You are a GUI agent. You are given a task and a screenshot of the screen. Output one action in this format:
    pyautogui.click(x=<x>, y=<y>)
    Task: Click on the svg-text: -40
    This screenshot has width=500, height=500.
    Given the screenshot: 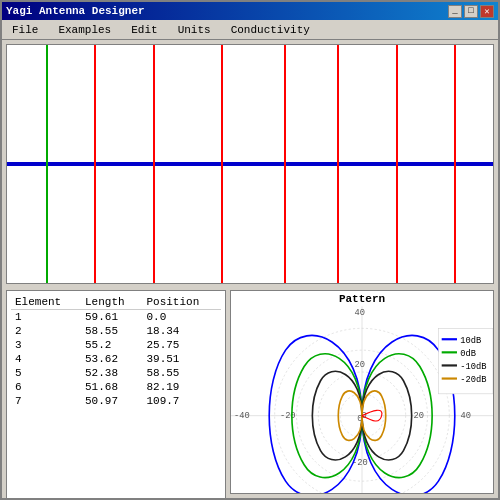 What is the action you would take?
    pyautogui.click(x=242, y=416)
    